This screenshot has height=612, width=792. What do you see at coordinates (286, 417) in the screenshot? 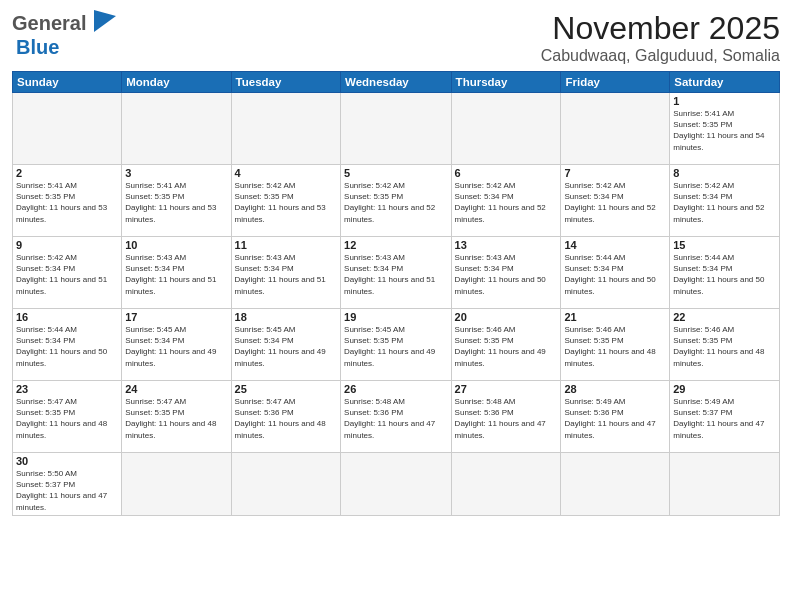
I see `table-cell: 25Sunrise: 5:47 AMSunset: 5:36 PMDayligh…` at bounding box center [286, 417].